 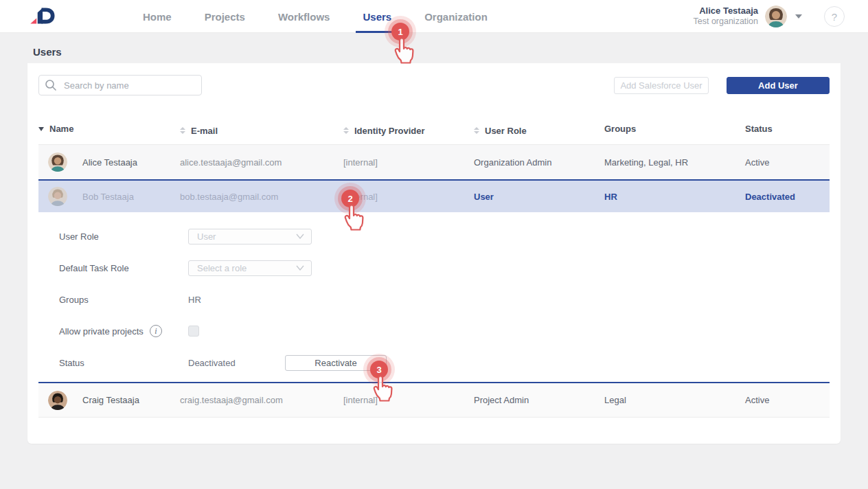 I want to click on main-nav: Home Projects Workflows Users Organizati…, so click(x=315, y=16).